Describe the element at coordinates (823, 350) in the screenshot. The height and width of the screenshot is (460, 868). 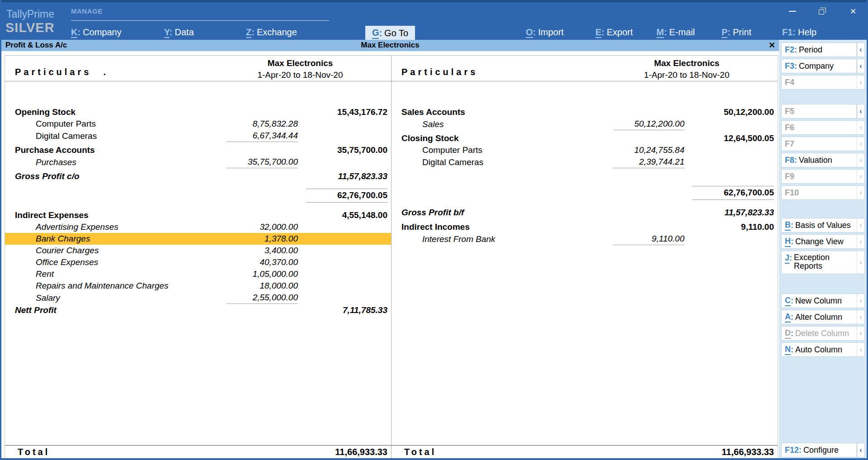
I see `sidebar-button-auto-column: N:Auto Column ‹` at that location.